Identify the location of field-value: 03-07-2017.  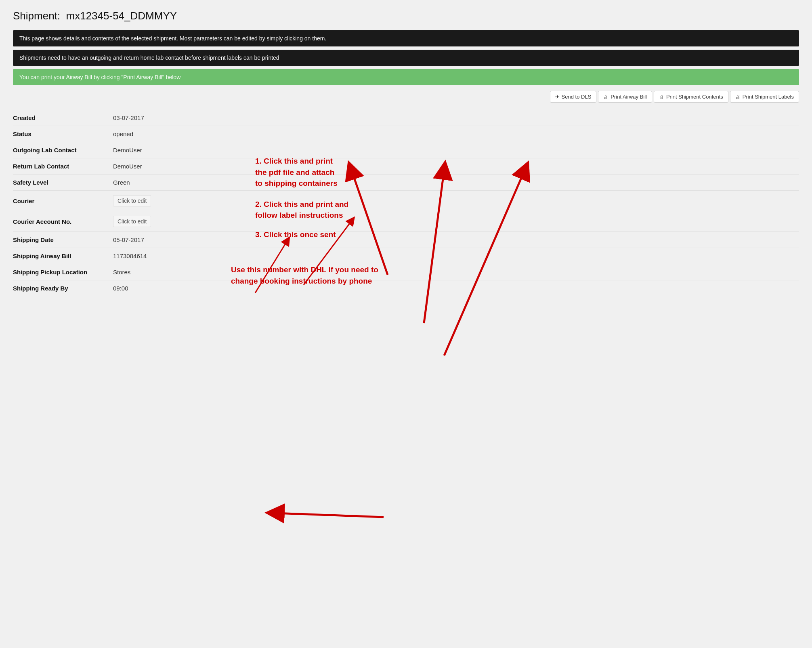
(455, 118).